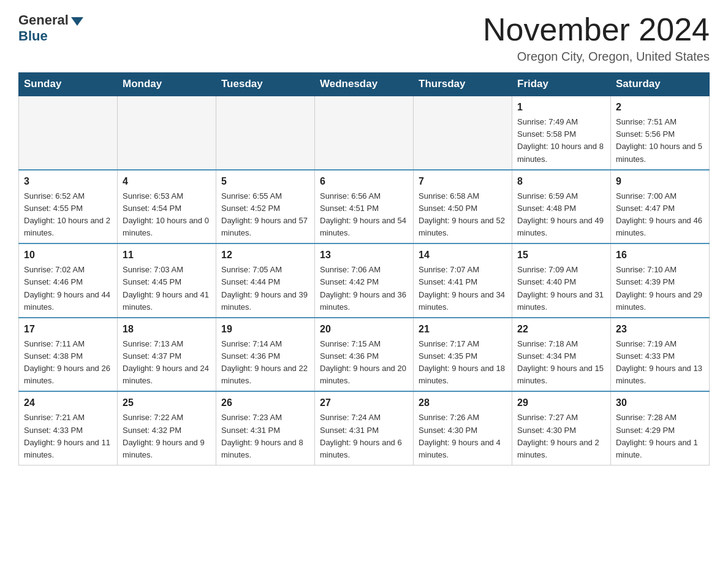 The width and height of the screenshot is (728, 563). Describe the element at coordinates (660, 255) in the screenshot. I see `day-number: 16` at that location.